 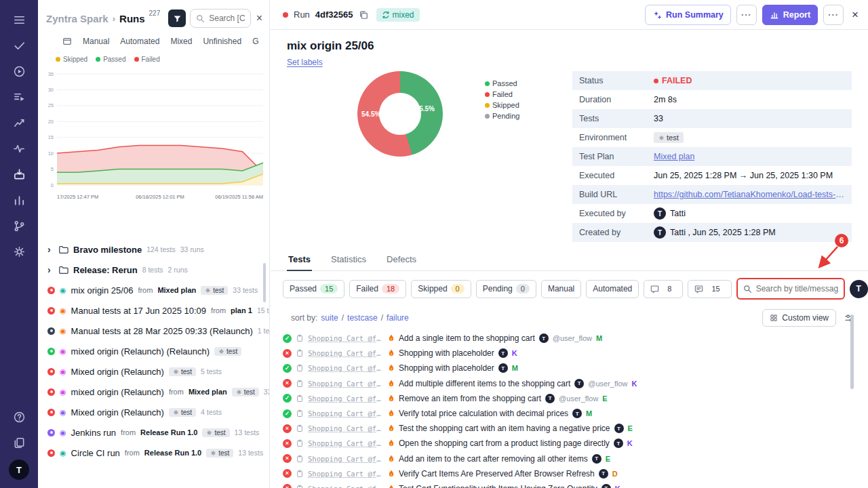 I want to click on test-row: × Shopping Cart @first… Add an item to t…, so click(x=571, y=459).